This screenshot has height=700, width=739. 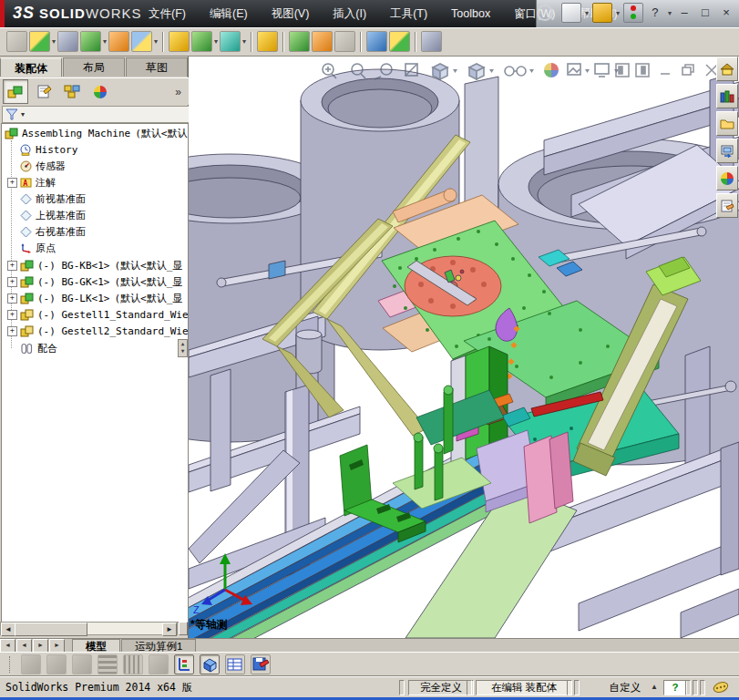 I want to click on tree-row-bg-kb: + (-) BG-KB<1> (默认<默认_显, so click(x=98, y=266).